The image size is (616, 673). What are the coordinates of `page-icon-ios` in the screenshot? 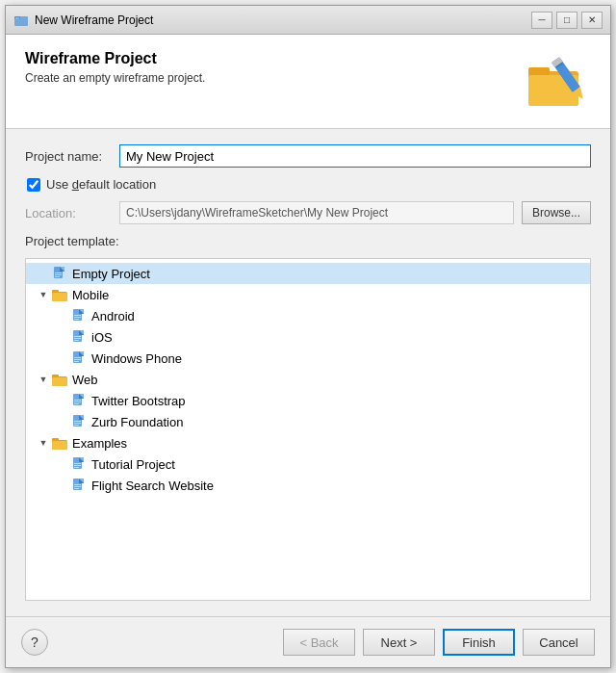 It's located at (79, 337).